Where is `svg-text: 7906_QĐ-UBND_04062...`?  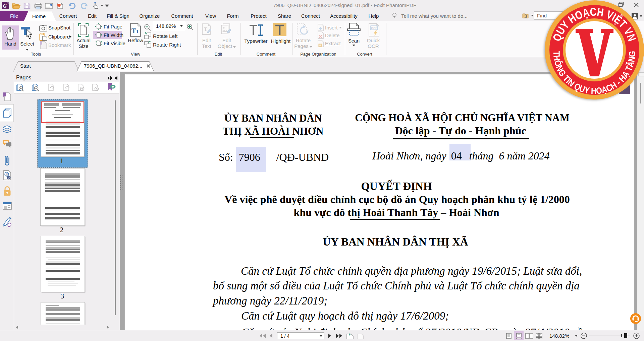 svg-text: 7906_QĐ-UBND_04062... is located at coordinates (113, 66).